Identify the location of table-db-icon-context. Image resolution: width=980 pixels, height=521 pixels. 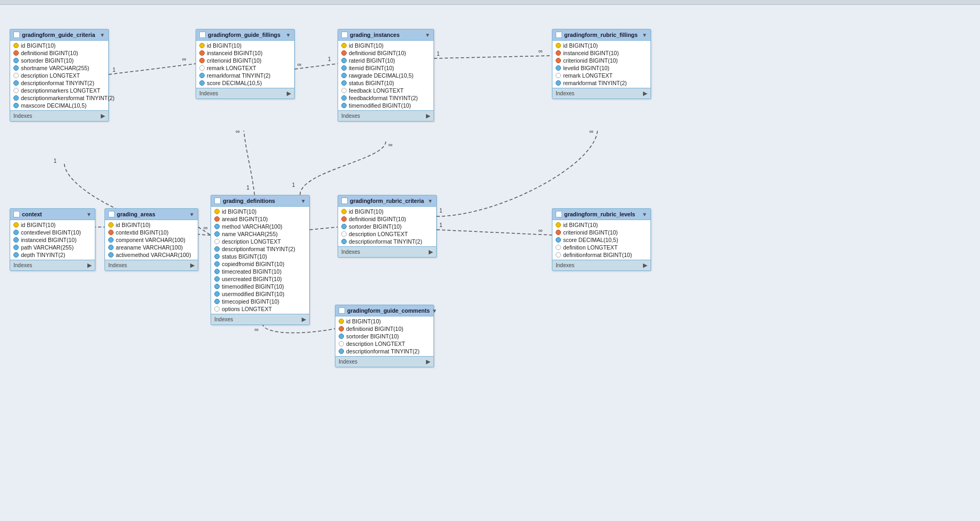
(17, 214).